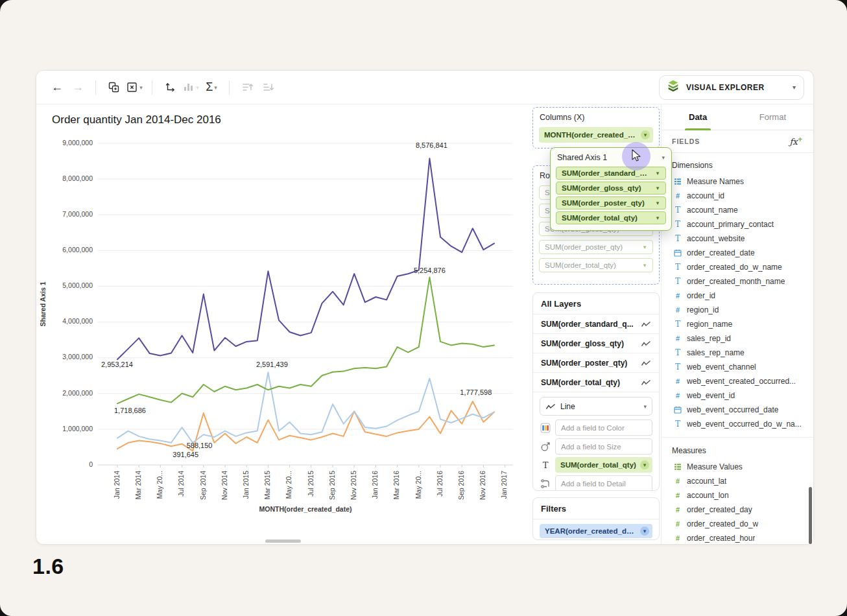 This screenshot has height=616, width=847. I want to click on forward-button: →, so click(78, 88).